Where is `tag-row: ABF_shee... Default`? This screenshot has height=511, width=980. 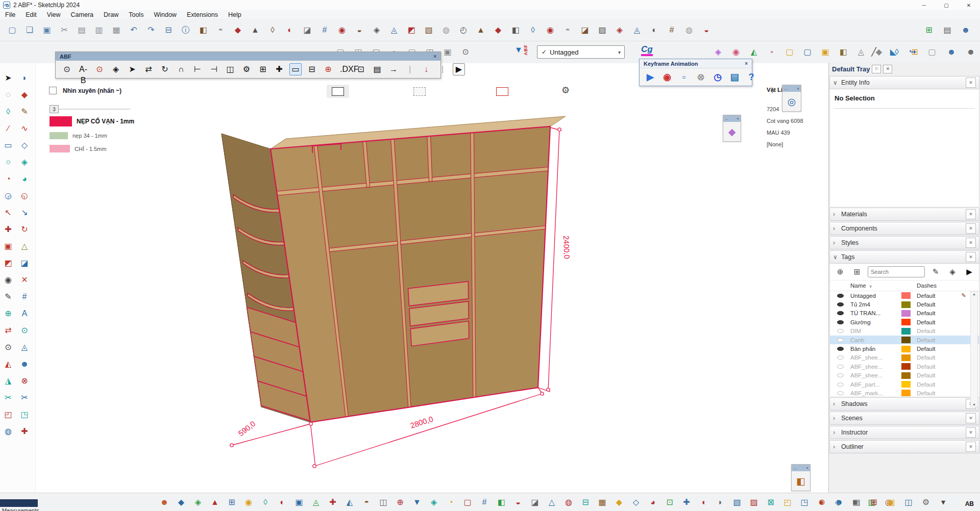
tag-row: ABF_shee... Default is located at coordinates (904, 358).